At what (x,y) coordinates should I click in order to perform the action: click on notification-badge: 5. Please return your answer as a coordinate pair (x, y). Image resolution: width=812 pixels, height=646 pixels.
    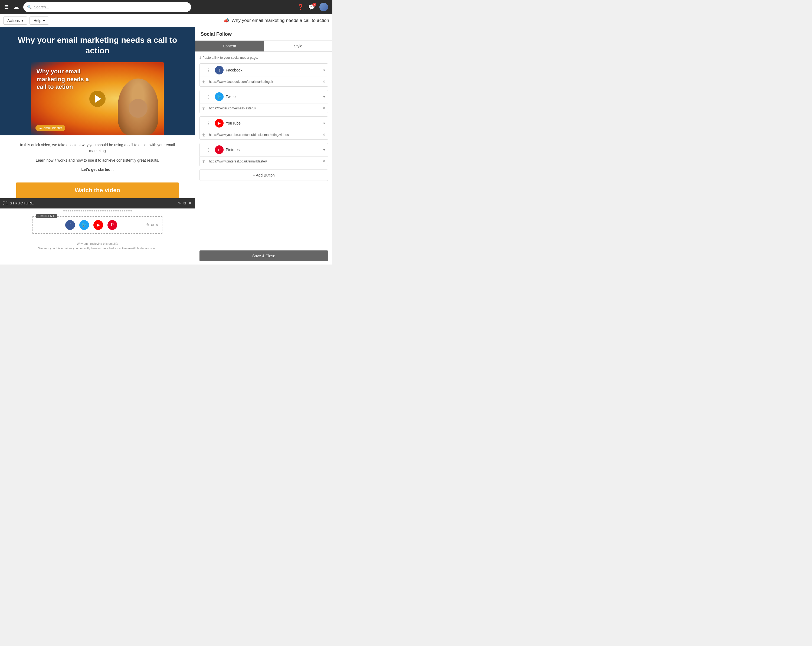
    Looking at the image, I should click on (314, 5).